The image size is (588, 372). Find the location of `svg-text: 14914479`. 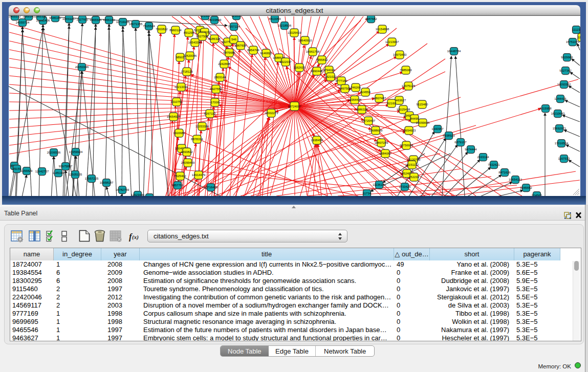

svg-text: 14914479 is located at coordinates (199, 175).